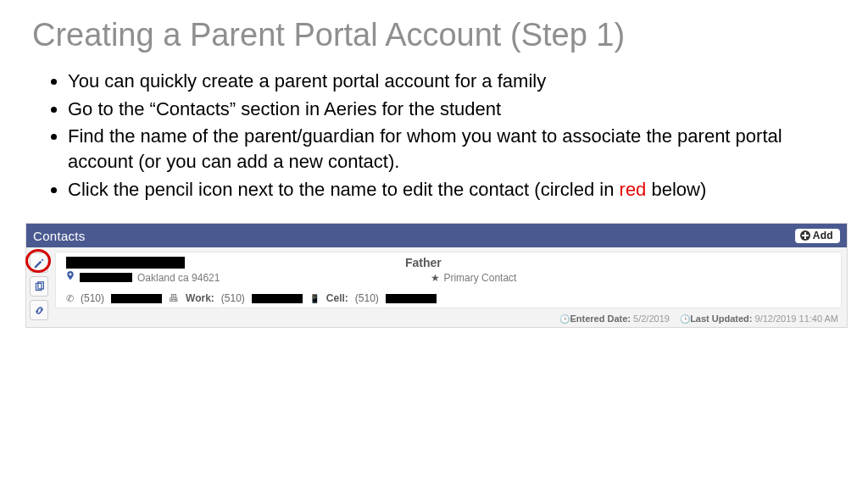 Image resolution: width=868 pixels, height=488 pixels. What do you see at coordinates (337, 298) in the screenshot?
I see `cell-phone-label: Cell:` at bounding box center [337, 298].